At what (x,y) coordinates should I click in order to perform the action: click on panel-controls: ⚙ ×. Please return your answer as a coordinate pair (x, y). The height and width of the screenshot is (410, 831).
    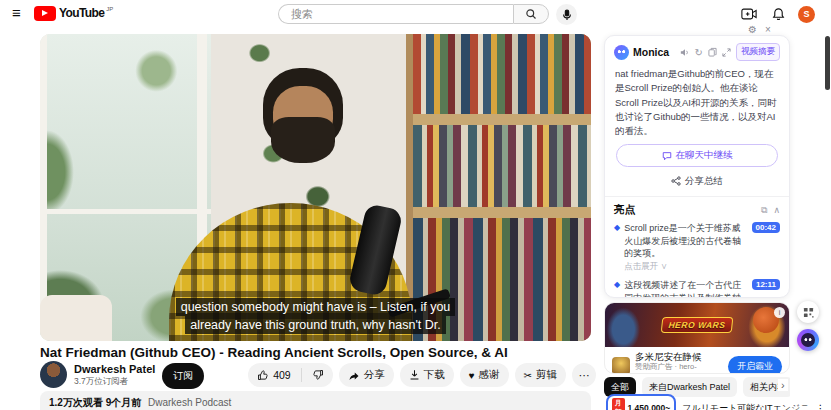
    Looking at the image, I should click on (760, 30).